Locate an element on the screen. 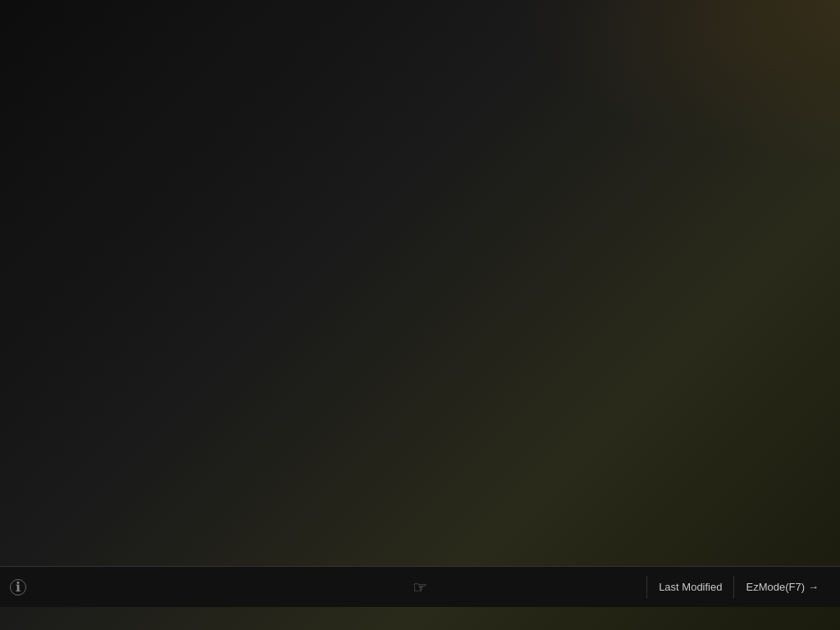  last-modified-button: Last Modified is located at coordinates (690, 587).